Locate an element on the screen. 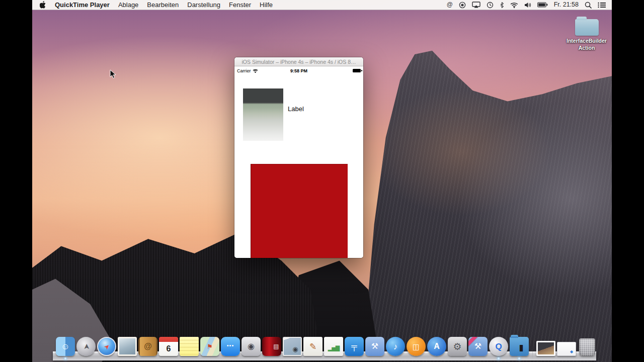 Image resolution: width=644 pixels, height=362 pixels. app-store-glyph: A is located at coordinates (437, 346).